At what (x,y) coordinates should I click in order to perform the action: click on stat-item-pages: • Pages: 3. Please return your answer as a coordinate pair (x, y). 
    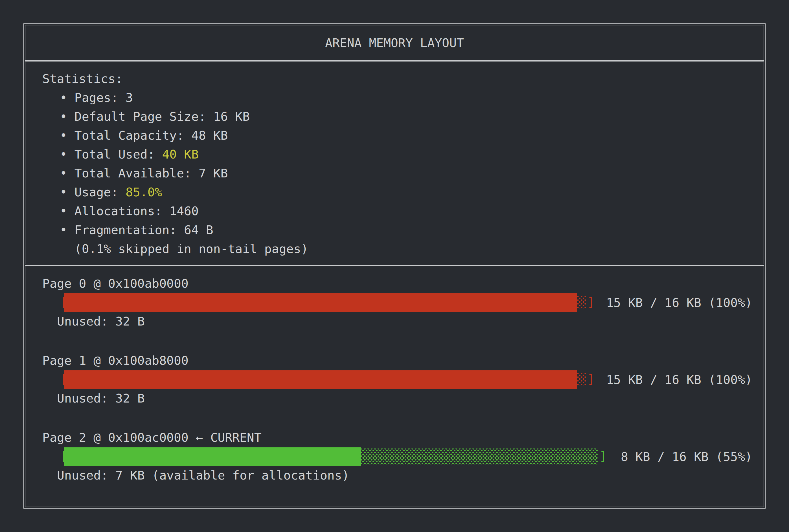
    Looking at the image, I should click on (400, 98).